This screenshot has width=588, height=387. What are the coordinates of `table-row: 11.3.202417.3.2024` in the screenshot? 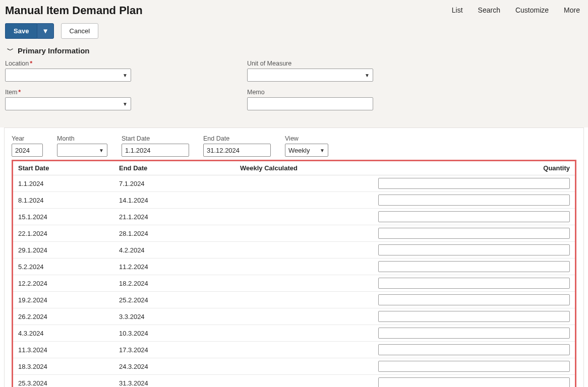 It's located at (294, 350).